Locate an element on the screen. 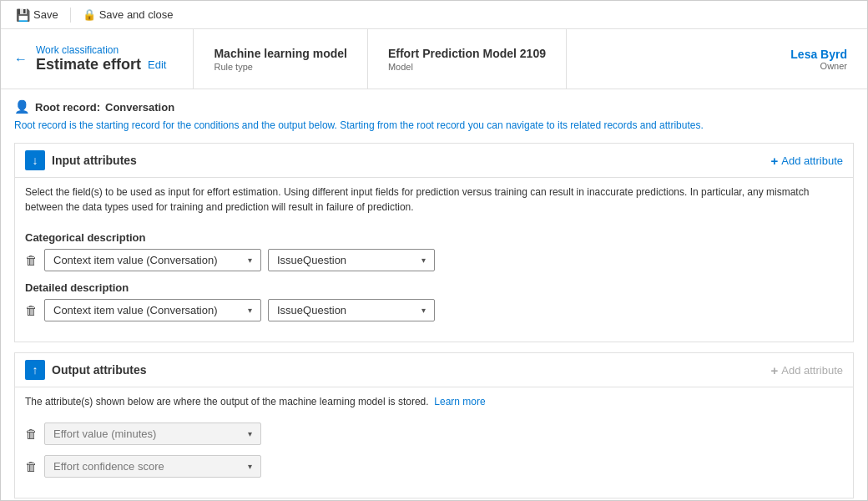  rule-type-value: Machine learning model is located at coordinates (280, 53).